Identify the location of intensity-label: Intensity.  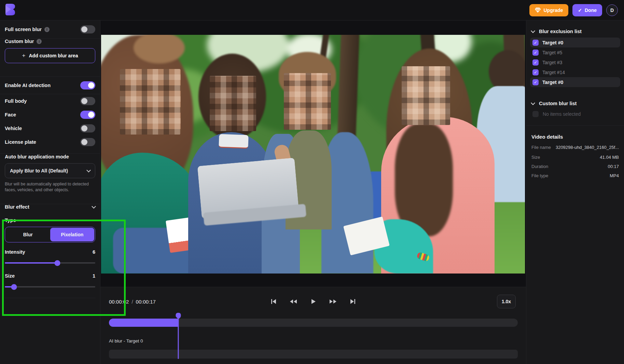
(15, 252).